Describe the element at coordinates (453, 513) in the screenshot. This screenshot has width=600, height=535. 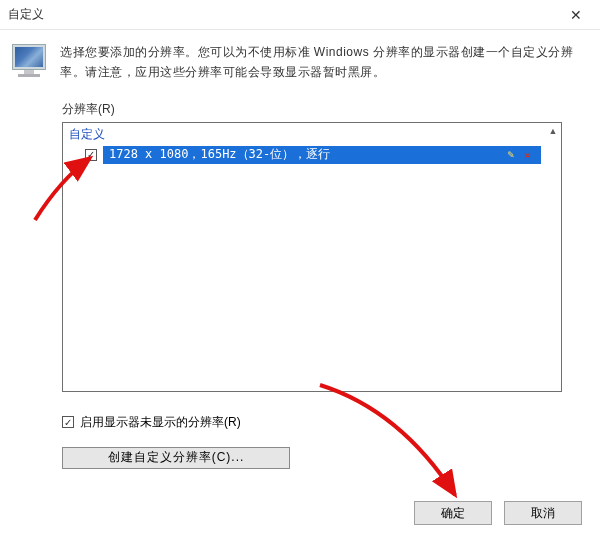
I see `ok-button: 确定` at that location.